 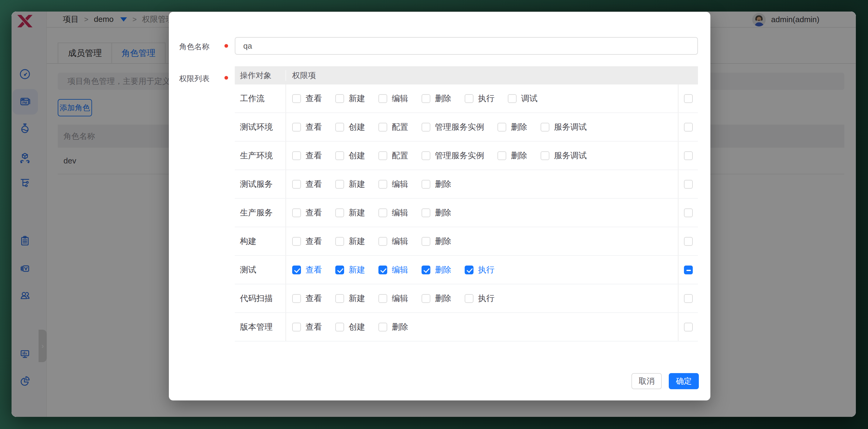 I want to click on cancel-button: 取消, so click(x=647, y=381).